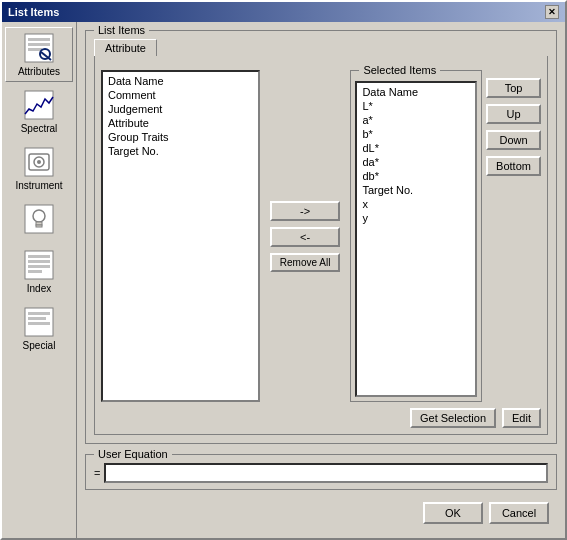 This screenshot has width=567, height=540. What do you see at coordinates (321, 513) in the screenshot?
I see `footer: OK Cancel` at bounding box center [321, 513].